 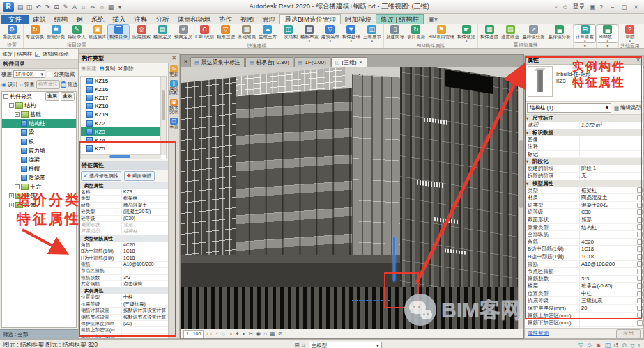 What do you see at coordinates (636, 345) in the screenshot?
I see `selection-count: ▽:1` at bounding box center [636, 345].